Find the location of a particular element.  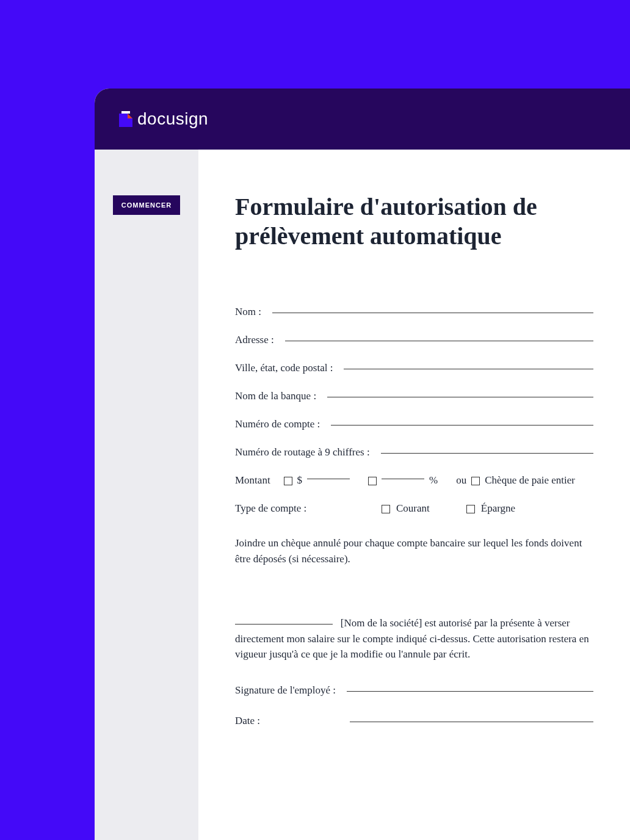

start-button: COMMENCER is located at coordinates (147, 205).